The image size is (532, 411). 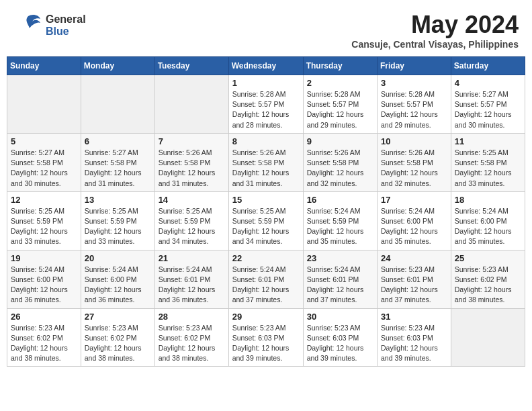 I want to click on calendar-cell: 16Sunrise: 5:24 AM Sunset: 5:59 PM Dayli…, so click(x=340, y=220).